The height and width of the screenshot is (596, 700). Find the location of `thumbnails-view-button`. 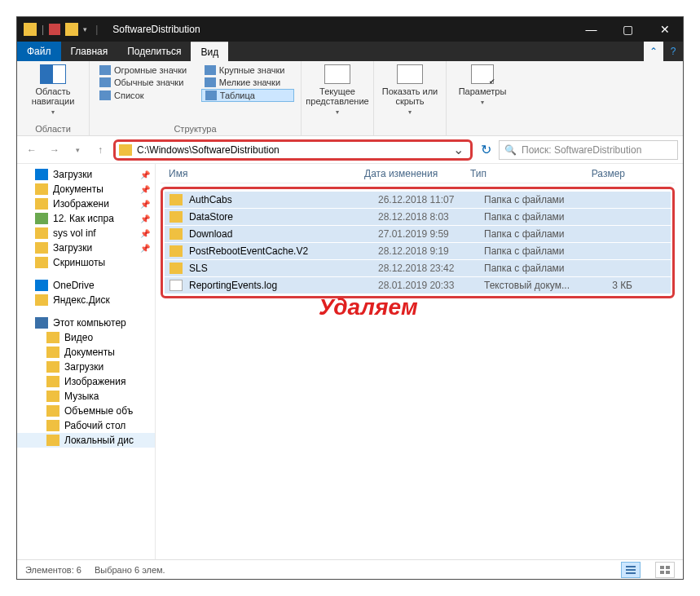

thumbnails-view-button is located at coordinates (665, 570).